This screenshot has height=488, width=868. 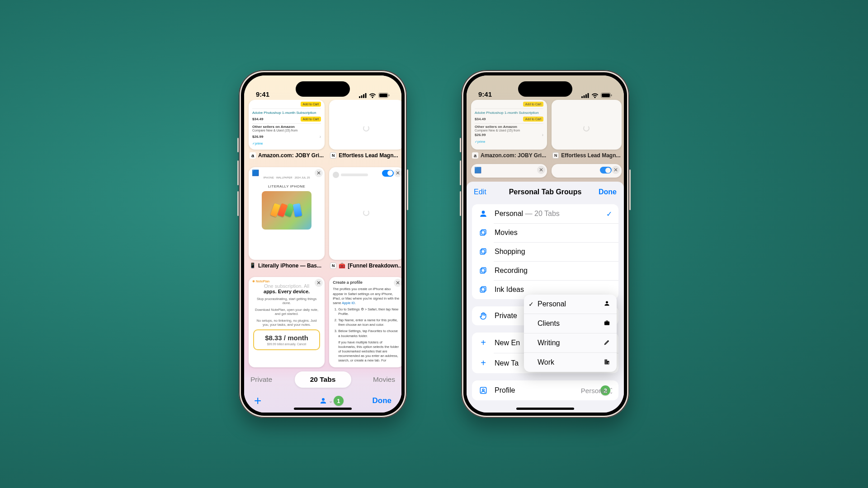 What do you see at coordinates (545, 297) in the screenshot?
I see `tab-groups-sheet: Edit Personal Tab Groups Done Personal —…` at bounding box center [545, 297].